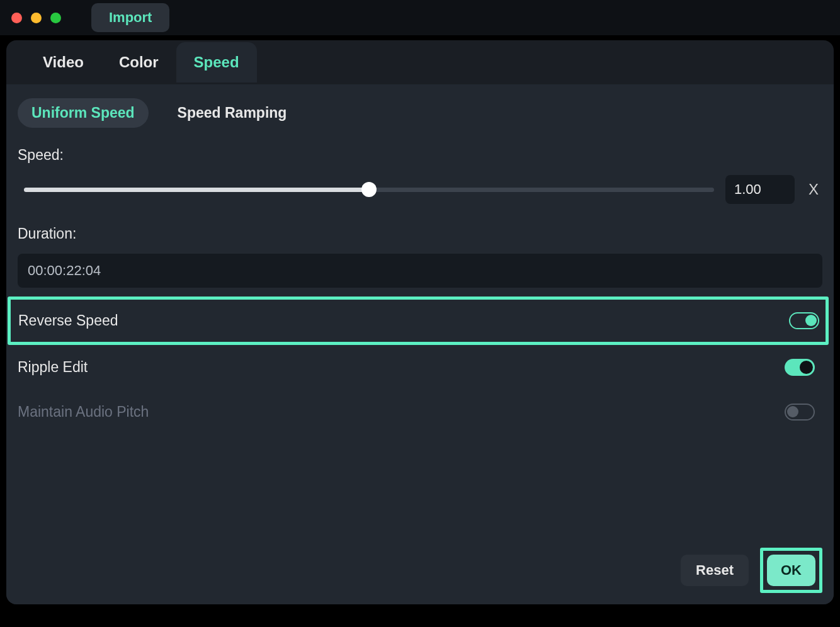 This screenshot has height=627, width=840. I want to click on tab-speed: Speed, so click(217, 62).